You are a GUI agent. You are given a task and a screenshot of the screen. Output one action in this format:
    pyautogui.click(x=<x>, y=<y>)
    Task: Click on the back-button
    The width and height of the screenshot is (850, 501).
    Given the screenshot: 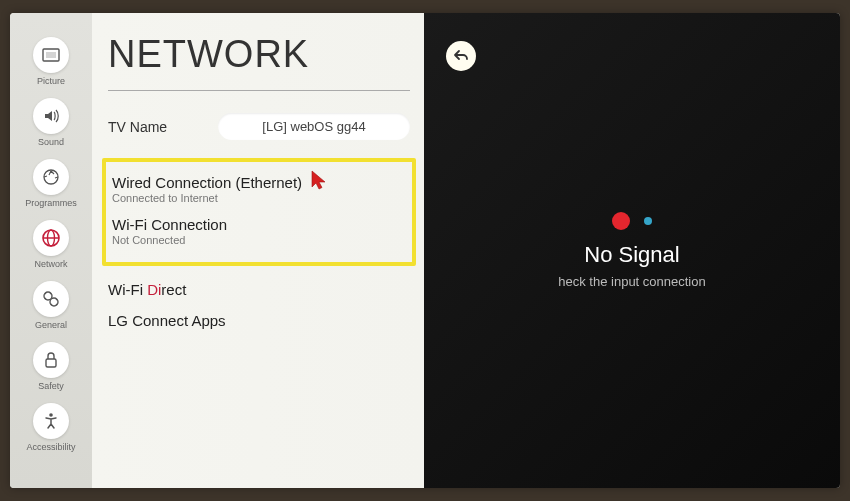 What is the action you would take?
    pyautogui.click(x=461, y=56)
    